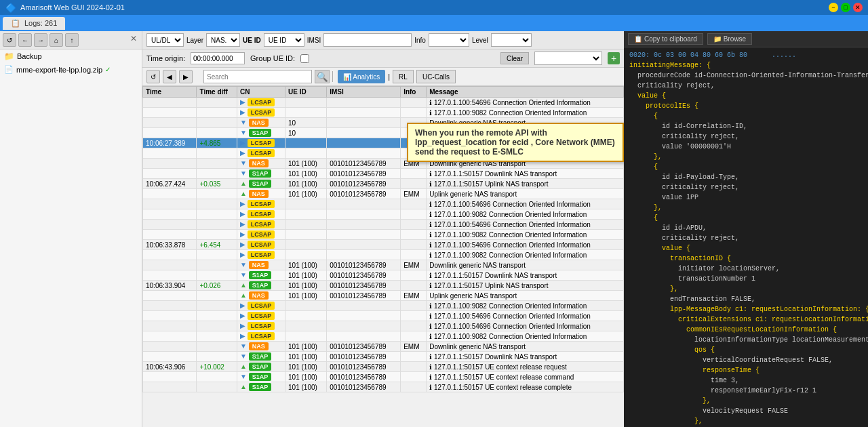  Describe the element at coordinates (305, 58) in the screenshot. I see `group-ueid-checkbox` at that location.